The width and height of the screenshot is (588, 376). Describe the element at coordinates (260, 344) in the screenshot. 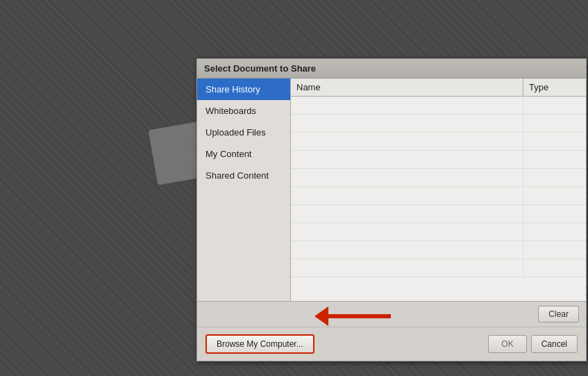

I see `browse-button: Browse My Computer...` at that location.